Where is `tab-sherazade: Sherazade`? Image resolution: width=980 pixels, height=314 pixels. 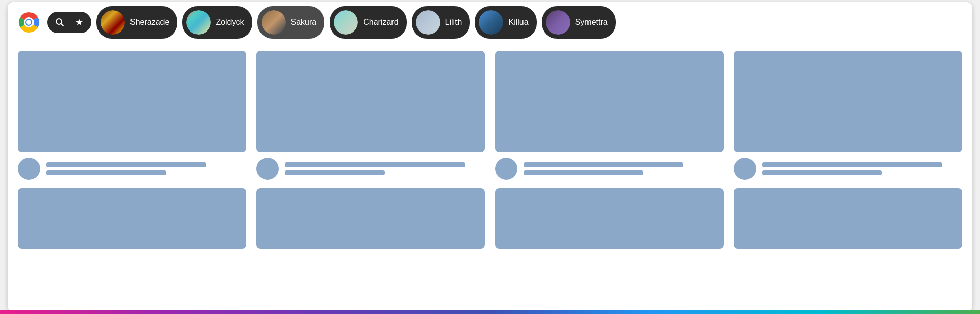
tab-sherazade: Sherazade is located at coordinates (137, 22).